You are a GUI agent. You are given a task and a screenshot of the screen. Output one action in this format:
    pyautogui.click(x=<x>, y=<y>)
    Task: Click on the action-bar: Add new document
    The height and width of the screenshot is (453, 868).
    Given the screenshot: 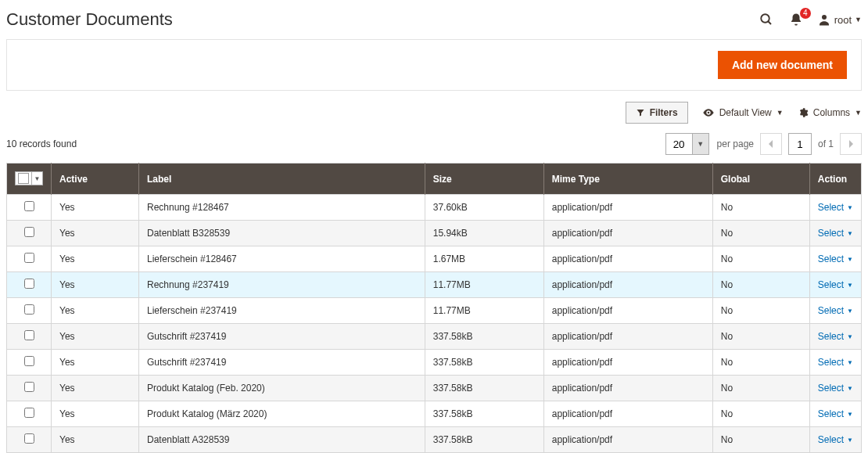 What is the action you would take?
    pyautogui.click(x=434, y=65)
    